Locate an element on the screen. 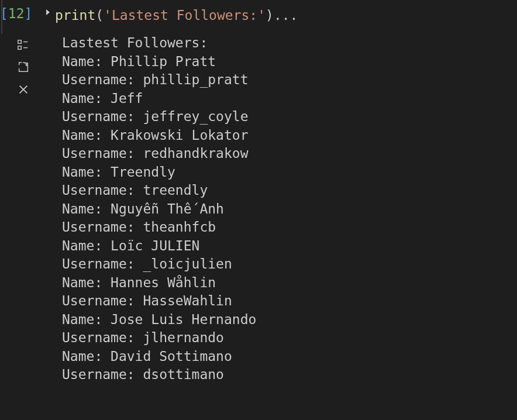 The image size is (517, 420). code-line: print('Lastest Followers:')... is located at coordinates (286, 15).